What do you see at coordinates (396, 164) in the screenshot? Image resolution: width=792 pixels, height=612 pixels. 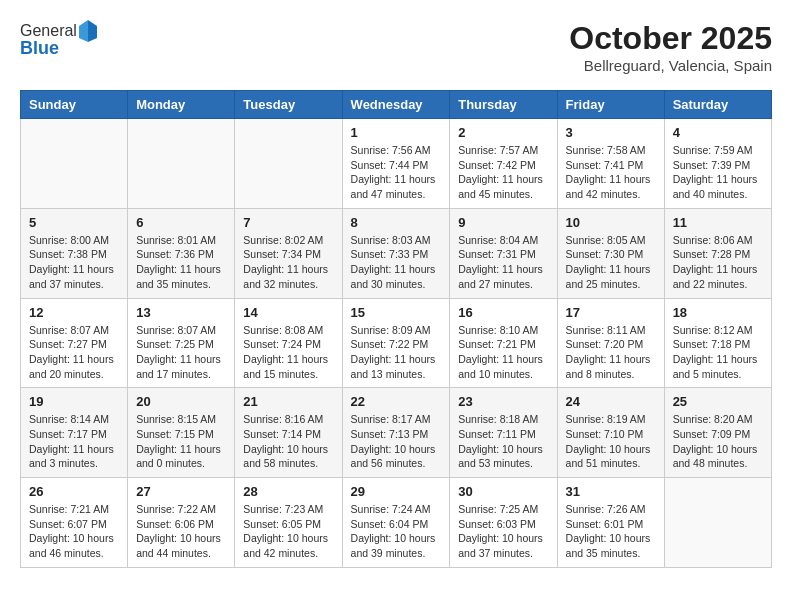 I see `table-cell: 1Sunrise: 7:56 AMSunset: 7:44 PMDaylight…` at bounding box center [396, 164].